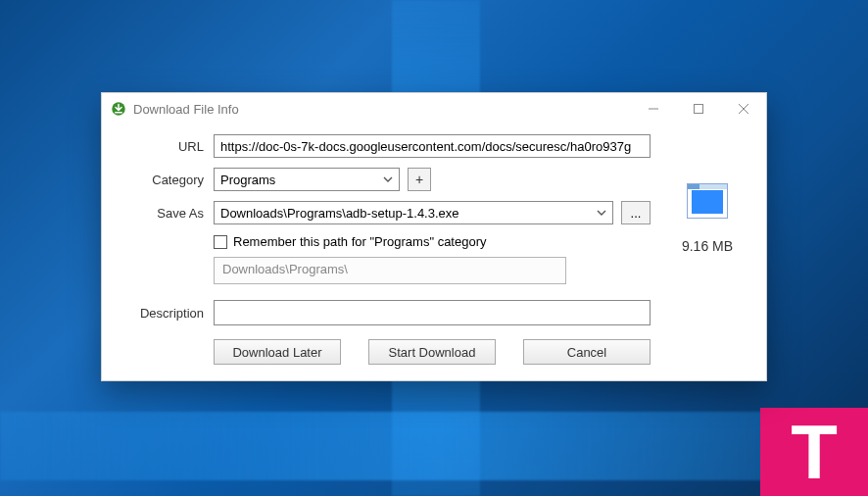 The image size is (868, 496). What do you see at coordinates (653, 109) in the screenshot?
I see `minimize-button` at bounding box center [653, 109].